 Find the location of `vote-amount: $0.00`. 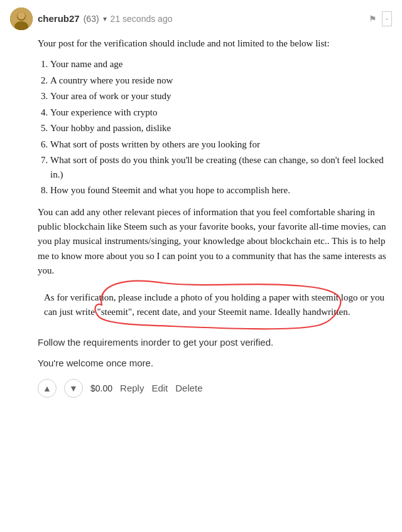

vote-amount: $0.00 is located at coordinates (102, 389).